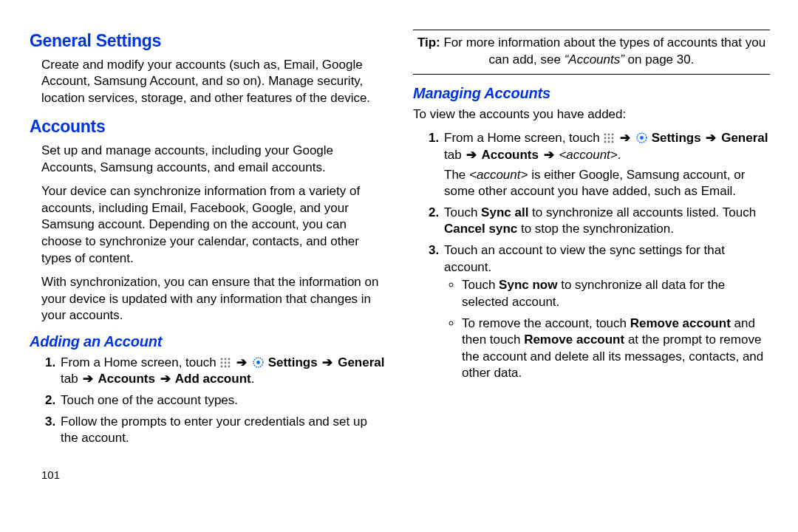  I want to click on step-text: Touch, so click(463, 213).